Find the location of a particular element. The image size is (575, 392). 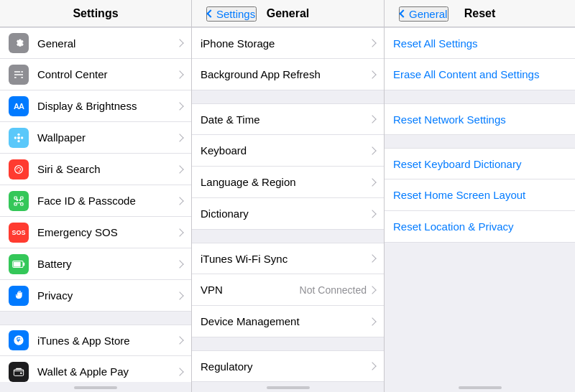

right-label-erase-all: Erase All Content and Settings is located at coordinates (480, 75).